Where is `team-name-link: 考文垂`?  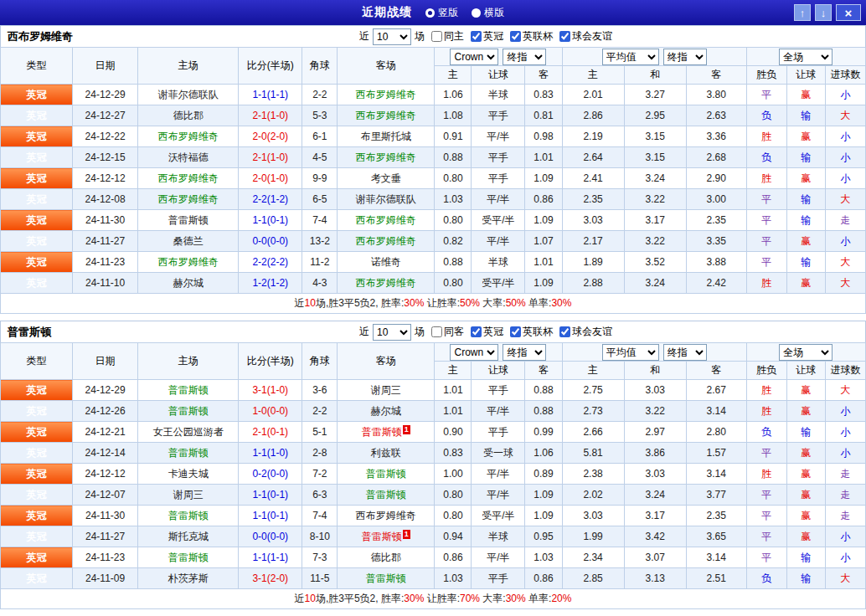
team-name-link: 考文垂 is located at coordinates (386, 178).